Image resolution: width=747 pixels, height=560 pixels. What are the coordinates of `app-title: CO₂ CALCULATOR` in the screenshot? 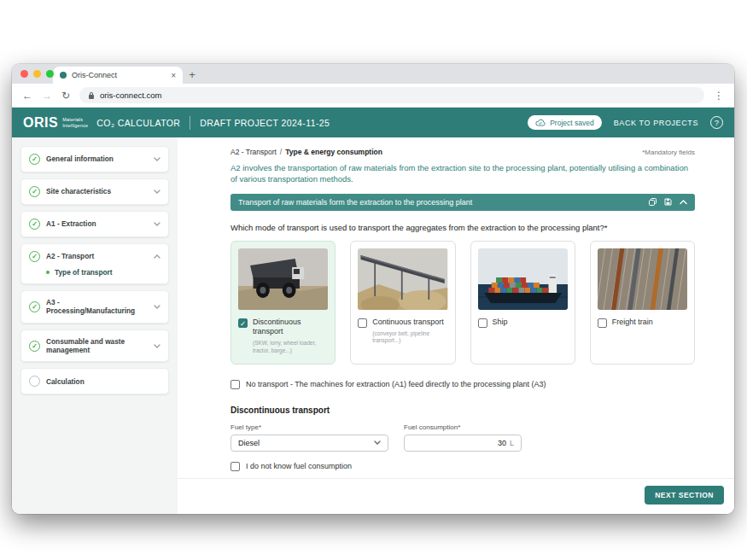 It's located at (138, 123).